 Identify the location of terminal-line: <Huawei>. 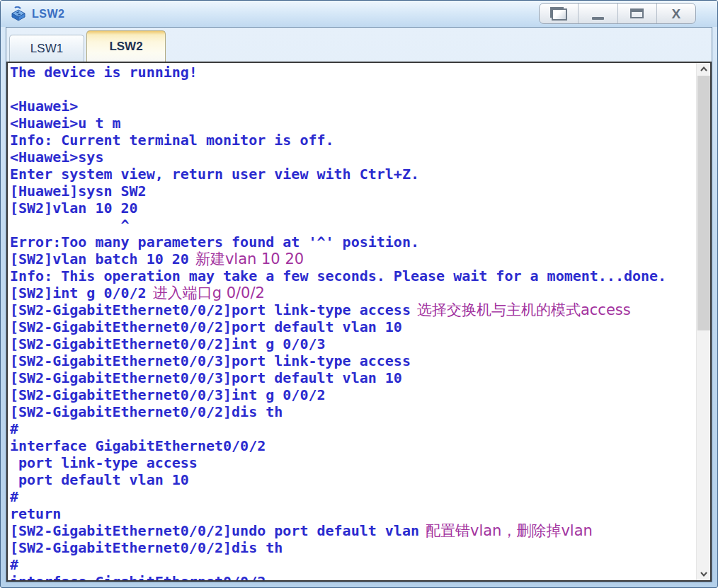
(353, 106).